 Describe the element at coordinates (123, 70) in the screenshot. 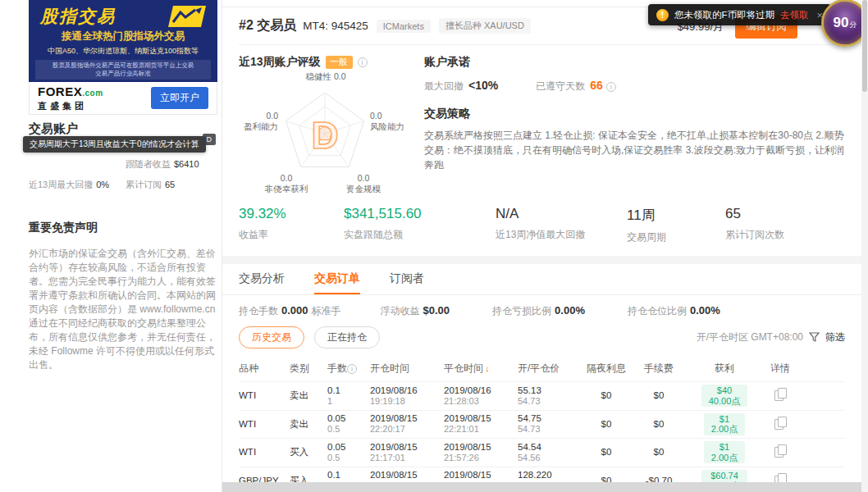

I see `ad-fineprint: 股票及股指场外交易产品可在股票期货等平台上交易 交易产品行业高标准` at that location.